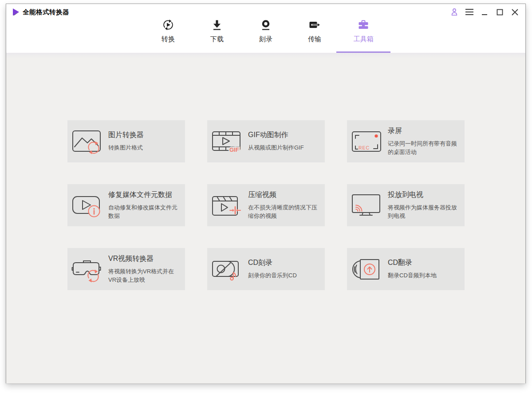 This screenshot has height=394, width=532. Describe the element at coordinates (285, 135) in the screenshot. I see `card-title: GIF动图制作` at that location.